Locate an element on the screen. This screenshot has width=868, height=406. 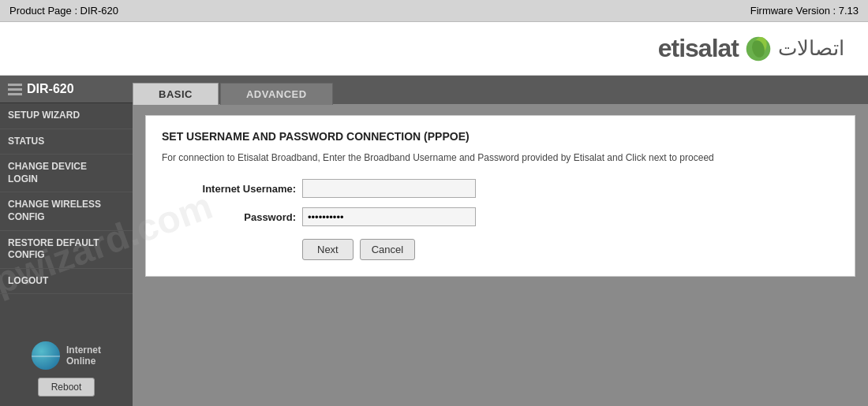
password-row: Password: is located at coordinates (500, 217).